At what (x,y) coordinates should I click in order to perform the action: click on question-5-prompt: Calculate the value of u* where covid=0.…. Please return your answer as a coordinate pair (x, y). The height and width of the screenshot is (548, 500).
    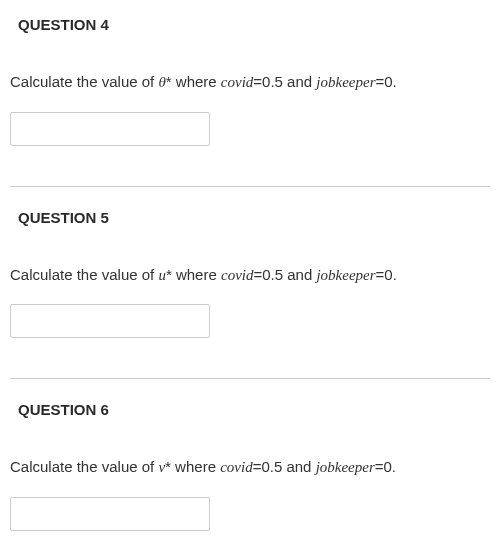
    Looking at the image, I should click on (250, 276).